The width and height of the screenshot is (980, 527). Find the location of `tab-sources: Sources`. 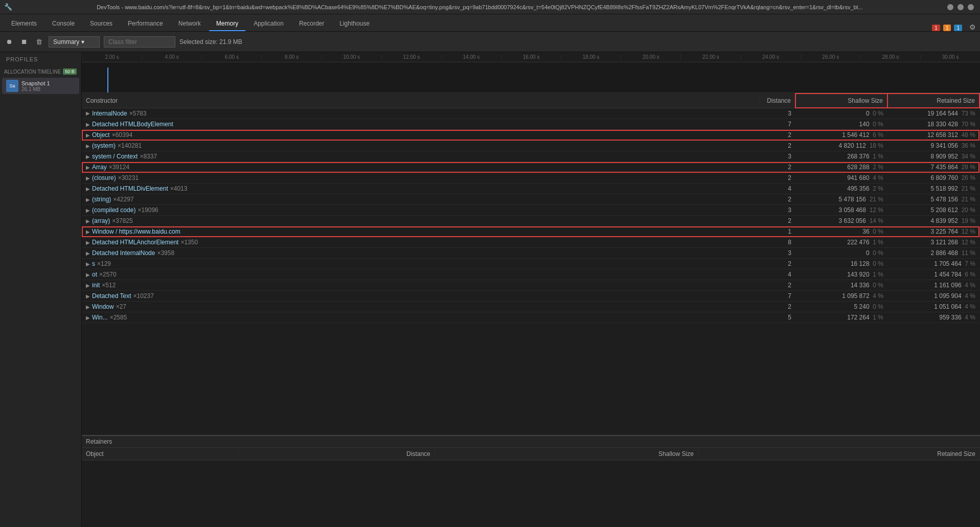

tab-sources: Sources is located at coordinates (101, 24).